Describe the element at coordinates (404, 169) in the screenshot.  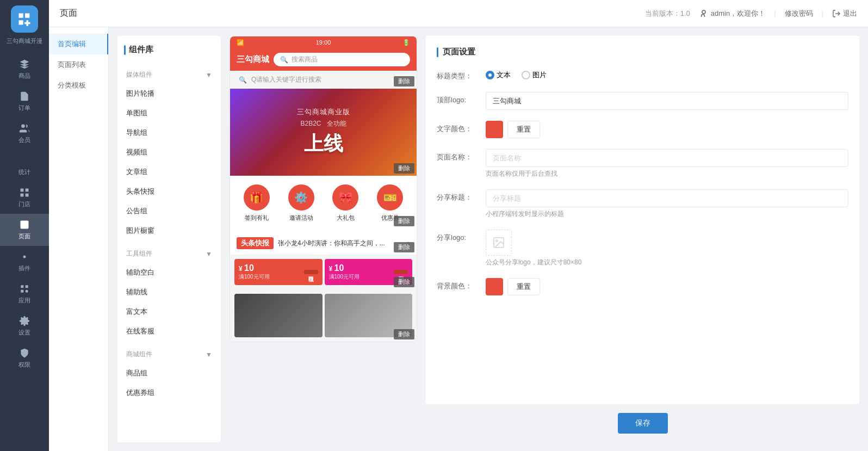
I see `banner-delete-button: 删除` at that location.